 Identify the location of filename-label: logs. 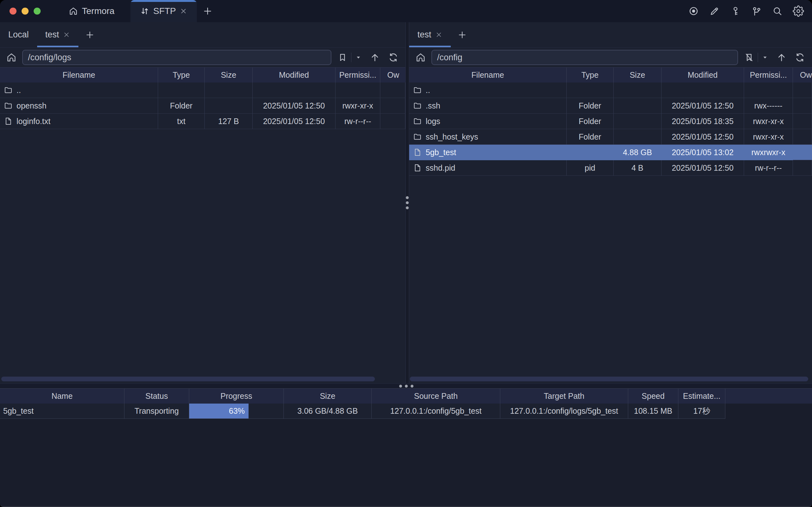
(433, 121).